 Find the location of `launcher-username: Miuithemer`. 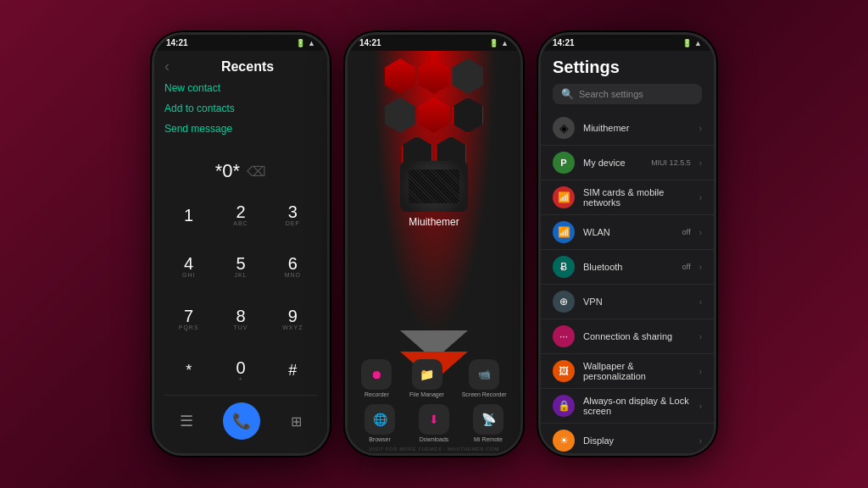

launcher-username: Miuithemer is located at coordinates (434, 222).